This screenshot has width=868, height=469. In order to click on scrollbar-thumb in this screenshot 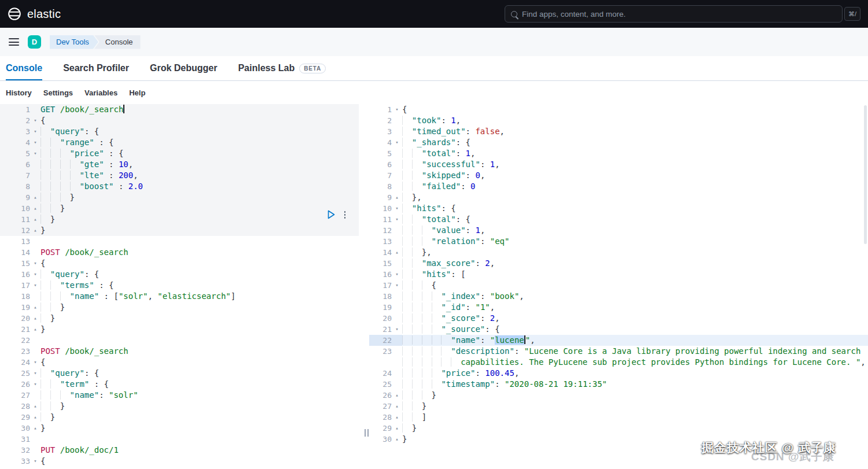, I will do `click(866, 175)`.